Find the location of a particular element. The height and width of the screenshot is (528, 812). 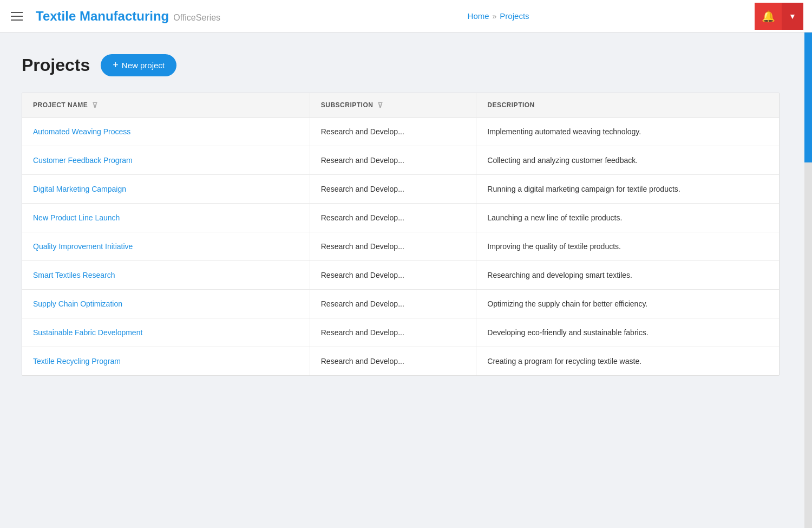

table-cell-description: Launching a new line of textile products… is located at coordinates (628, 218).